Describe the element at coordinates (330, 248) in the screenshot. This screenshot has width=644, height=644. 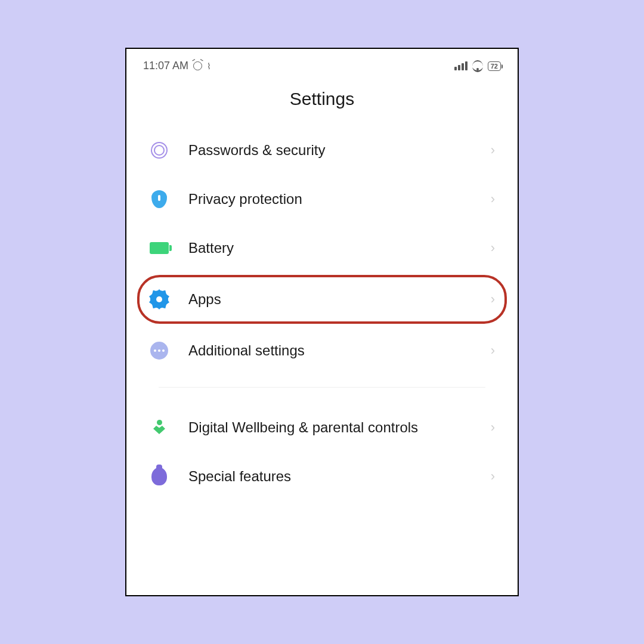
I see `settings-item-label: Battery` at that location.